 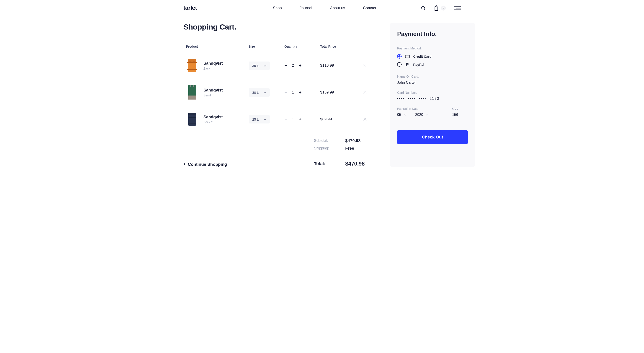 I want to click on shipping-value: Free, so click(x=358, y=148).